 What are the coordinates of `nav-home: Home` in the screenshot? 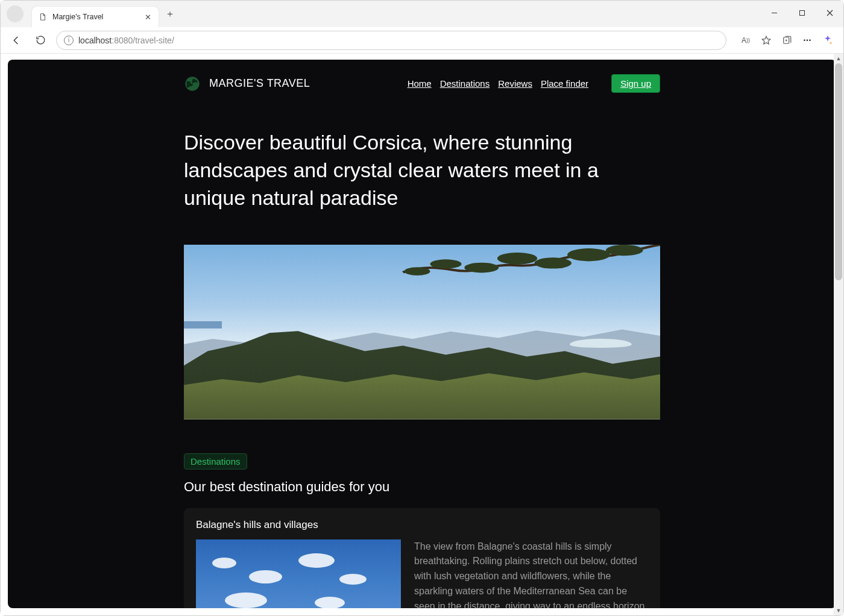 It's located at (420, 83).